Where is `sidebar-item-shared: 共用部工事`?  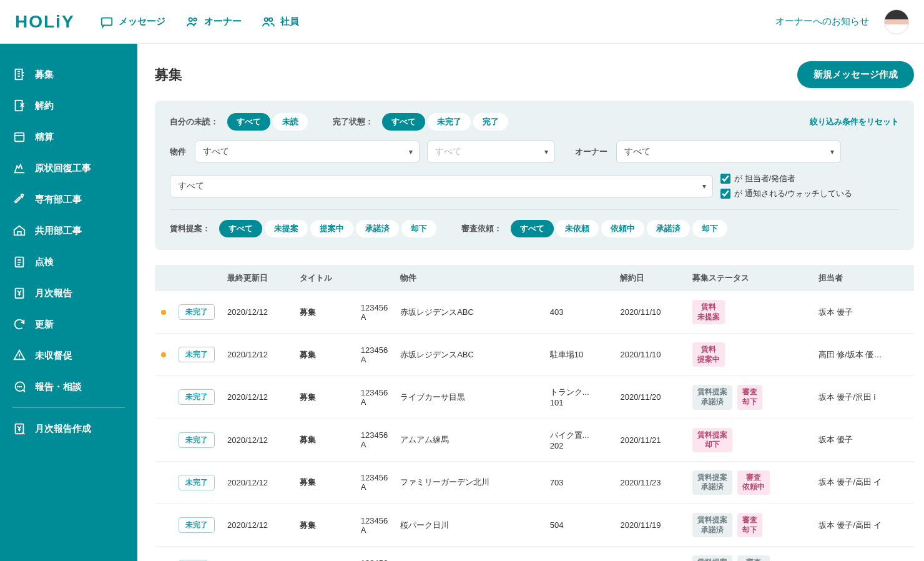 sidebar-item-shared: 共用部工事 is located at coordinates (69, 231).